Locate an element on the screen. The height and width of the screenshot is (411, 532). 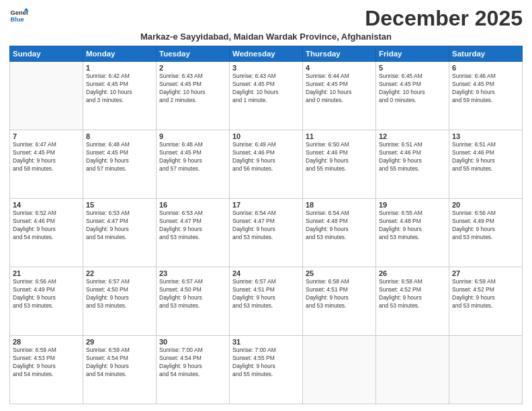
calendar-cell: 13Sunrise: 6:51 AM Sunset: 4:46 PM Dayli… is located at coordinates (486, 165).